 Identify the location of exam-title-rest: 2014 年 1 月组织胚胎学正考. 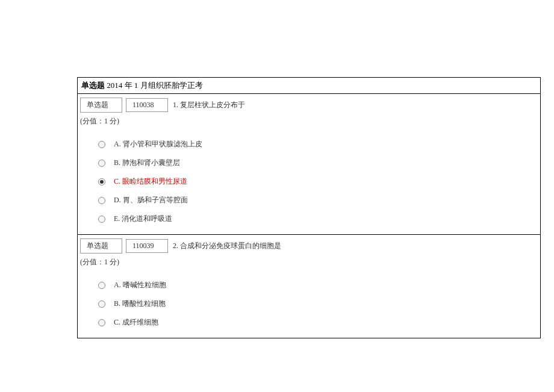
(154, 86).